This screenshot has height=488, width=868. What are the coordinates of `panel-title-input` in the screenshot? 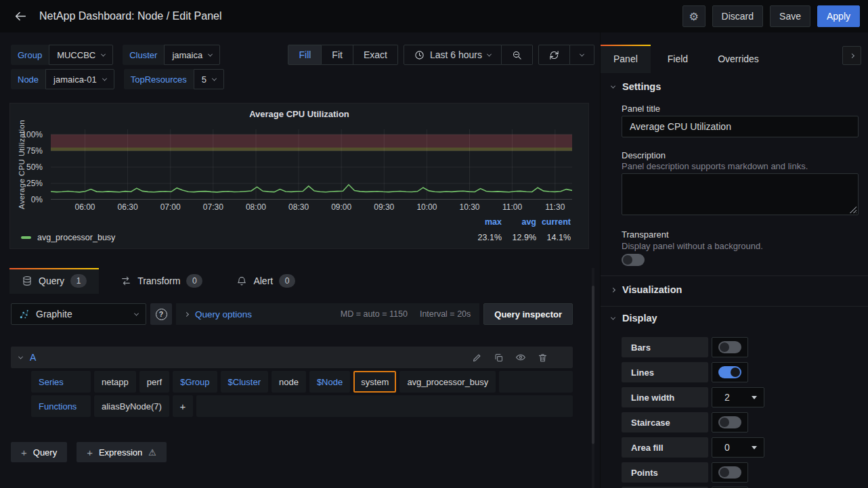 It's located at (740, 127).